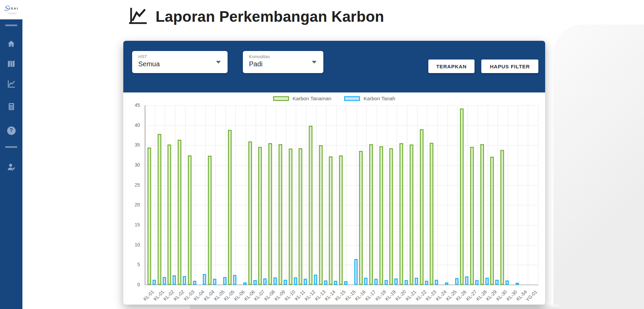  Describe the element at coordinates (341, 105) in the screenshot. I see `grid-line-h` at that location.